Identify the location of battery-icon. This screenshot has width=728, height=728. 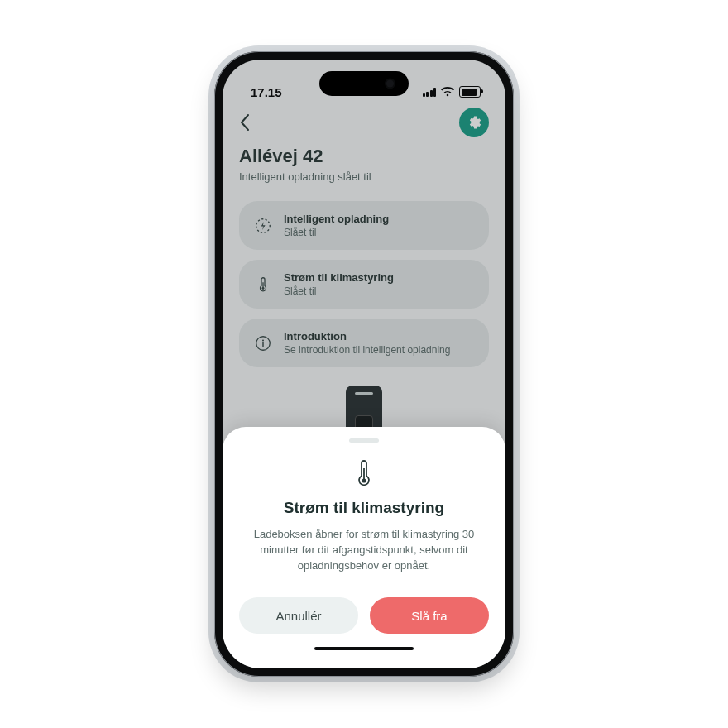
(470, 92).